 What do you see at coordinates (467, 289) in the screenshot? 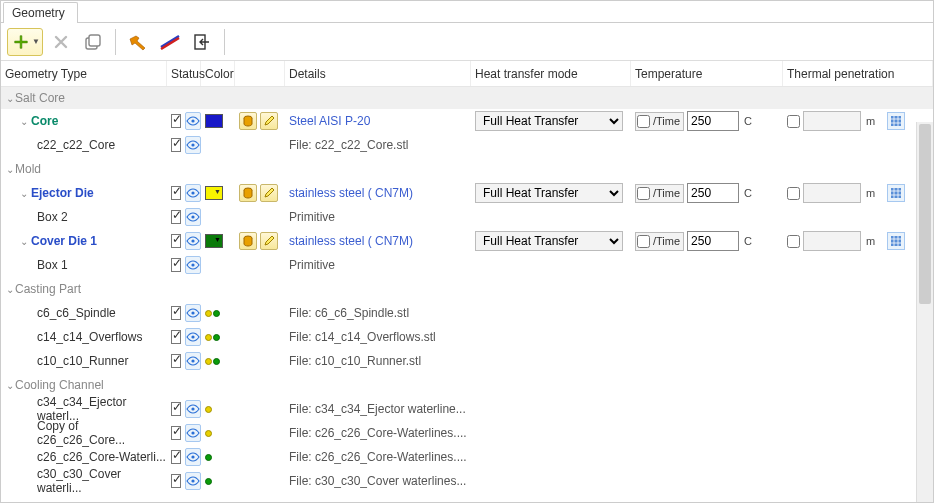
I see `group-casting: ⌄Casting Part` at bounding box center [467, 289].